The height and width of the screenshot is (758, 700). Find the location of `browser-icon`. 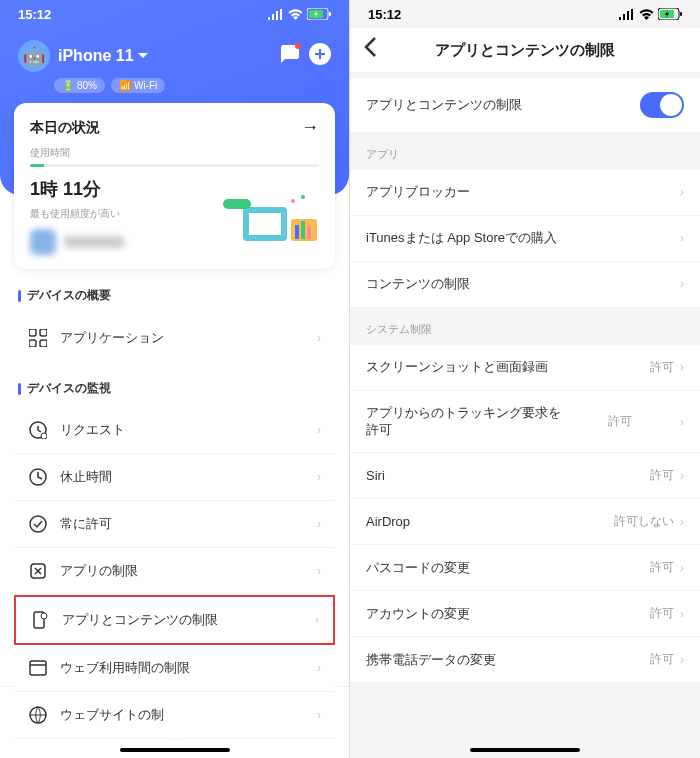

browser-icon is located at coordinates (38, 668).